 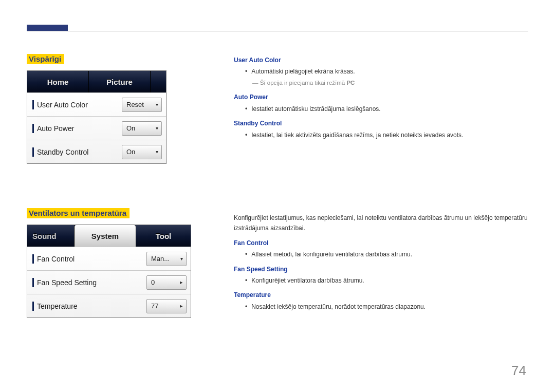 What do you see at coordinates (77, 105) in the screenshot?
I see `row-label: User Auto Color` at bounding box center [77, 105].